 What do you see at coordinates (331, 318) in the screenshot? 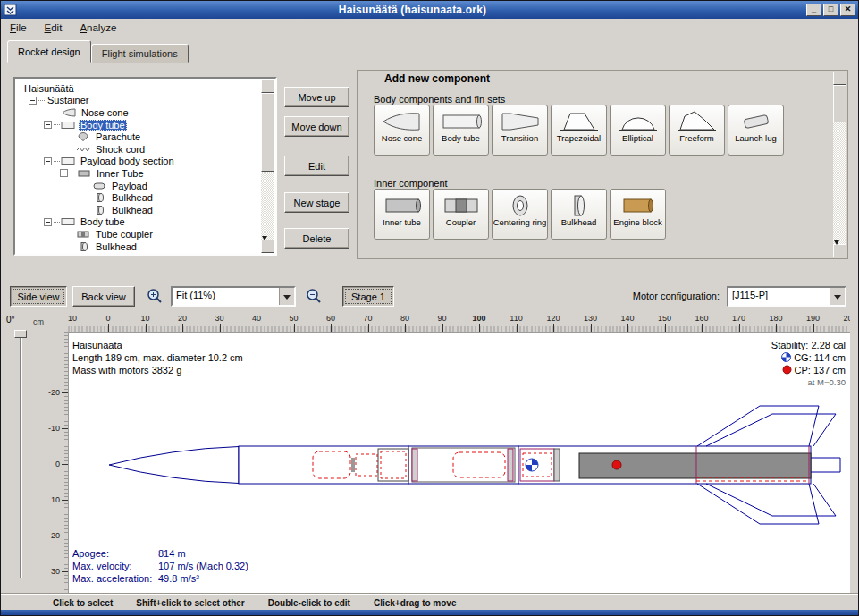
I see `ruler-tick-label: 60` at bounding box center [331, 318].